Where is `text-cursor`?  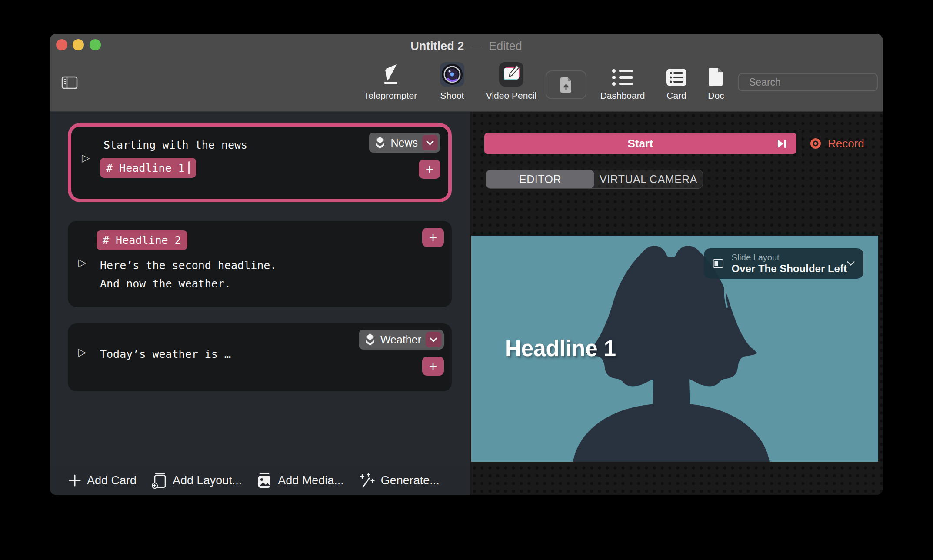
text-cursor is located at coordinates (189, 168).